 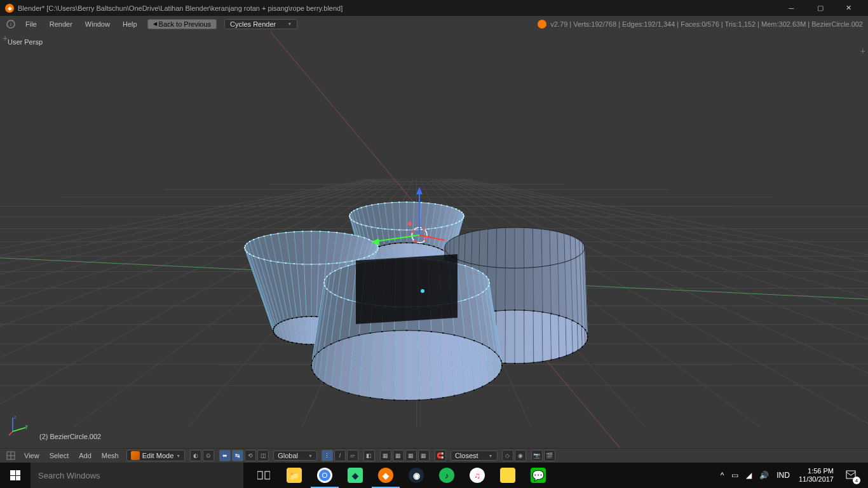 What do you see at coordinates (15, 417) in the screenshot?
I see `svg-text: z` at bounding box center [15, 417].